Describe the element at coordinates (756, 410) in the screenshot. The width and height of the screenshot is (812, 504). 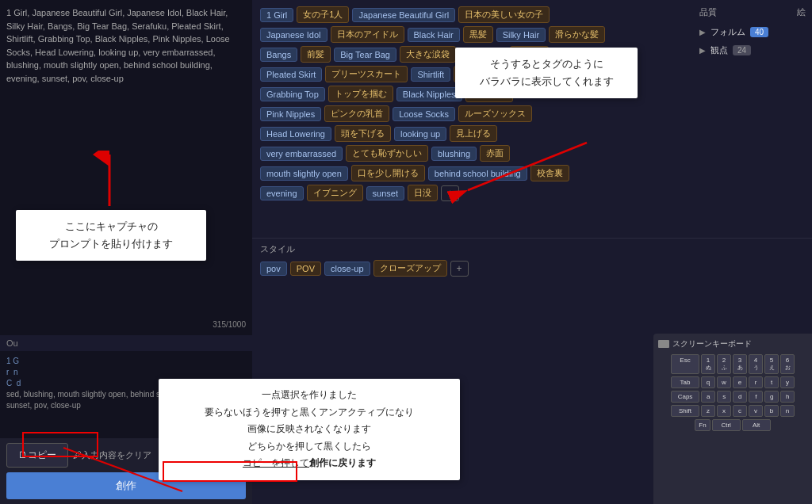
I see `key-v: v` at that location.